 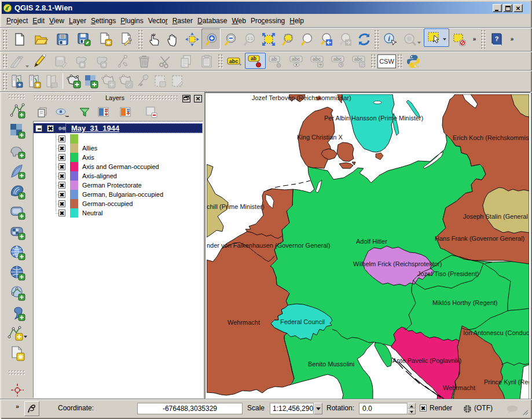 What do you see at coordinates (496, 216) in the screenshot?
I see `svg-text:Joseph Stalin (General Secreta: Joseph Stalin (General Secretary)` at bounding box center [496, 216].